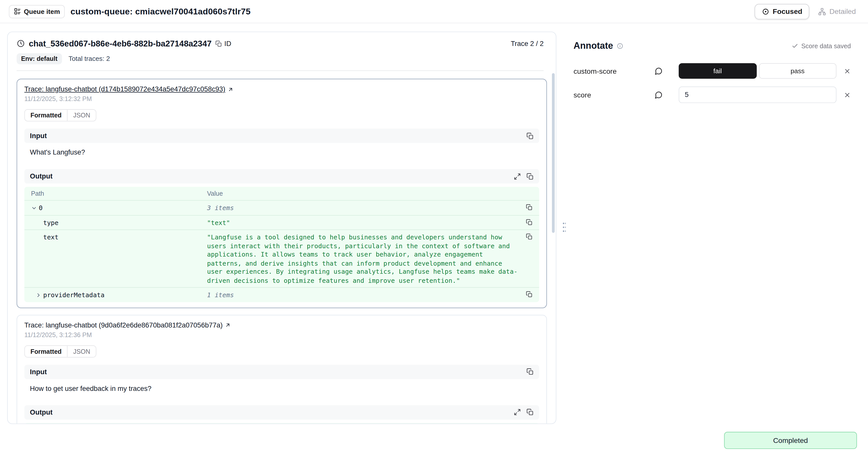 The image size is (868, 453). I want to click on network-icon, so click(822, 11).